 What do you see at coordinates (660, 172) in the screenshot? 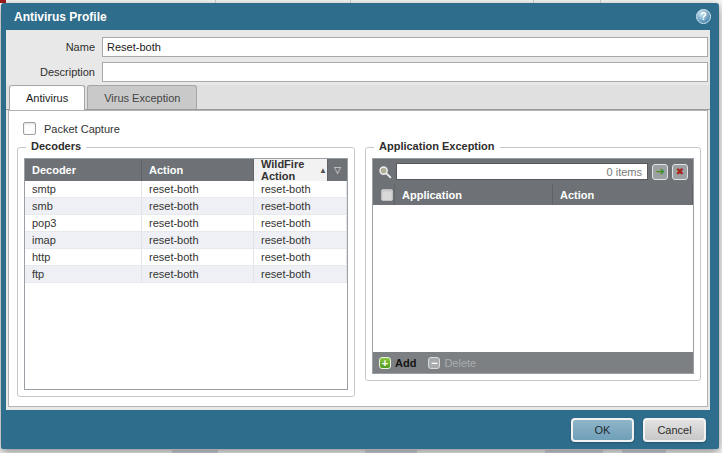
I see `apply-filter-button: ➜` at bounding box center [660, 172].